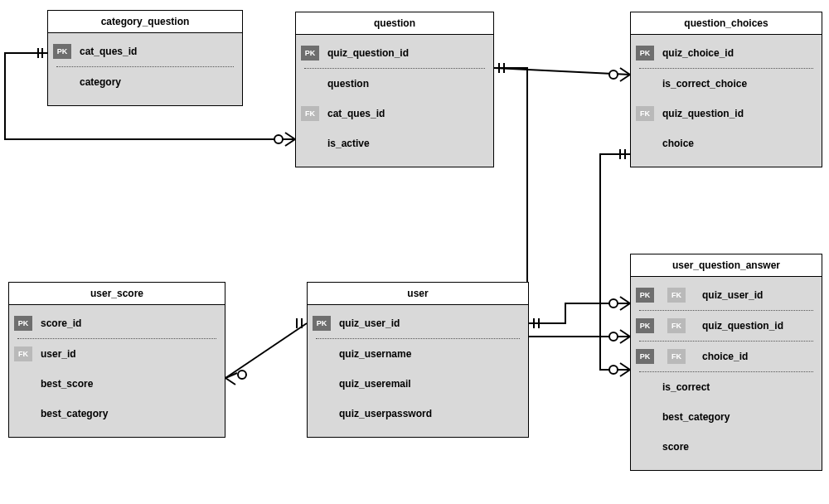 The height and width of the screenshot is (504, 829). I want to click on col-category: category, so click(100, 82).